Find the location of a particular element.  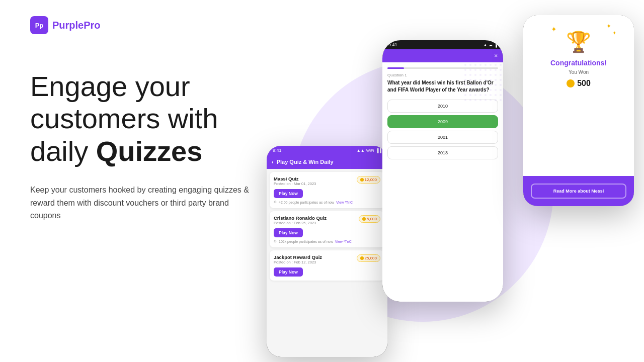

congrats-bottom: Read More about Messi is located at coordinates (579, 191).